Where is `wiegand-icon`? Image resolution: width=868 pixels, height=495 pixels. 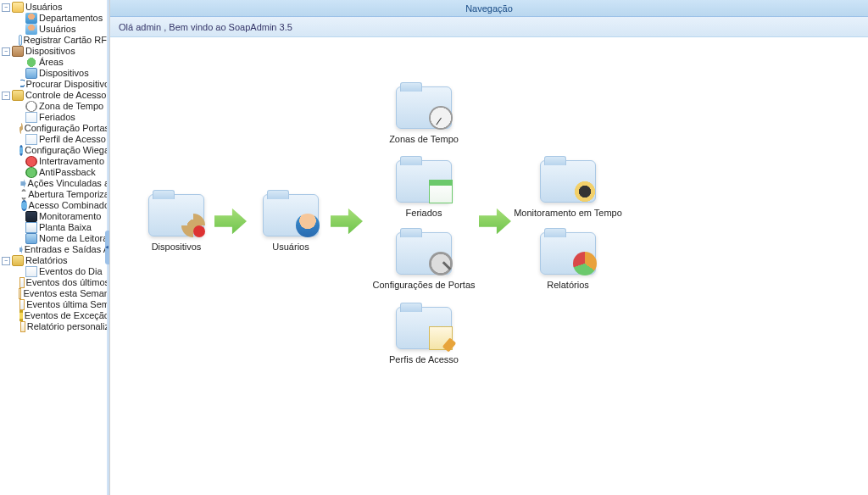 wiegand-icon is located at coordinates (21, 151).